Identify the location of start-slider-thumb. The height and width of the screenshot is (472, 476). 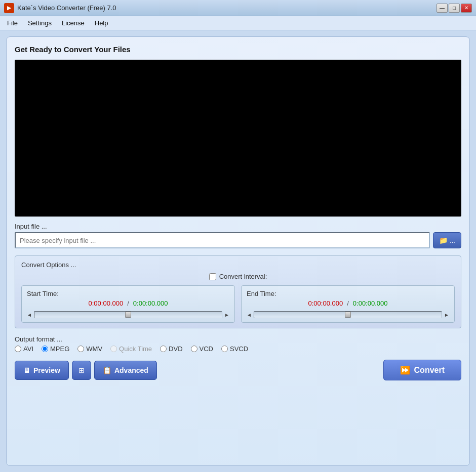
(128, 315).